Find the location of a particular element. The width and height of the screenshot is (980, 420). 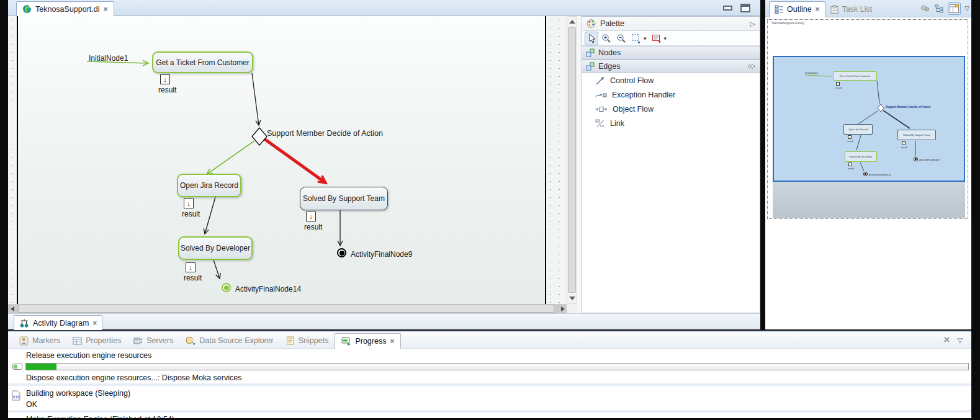

tab-snippets: Snippets is located at coordinates (308, 341).